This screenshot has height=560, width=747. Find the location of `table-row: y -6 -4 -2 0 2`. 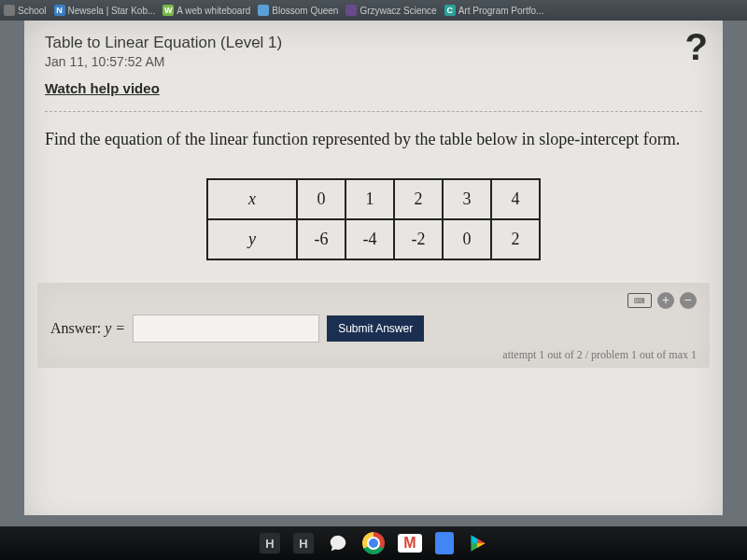

table-row: y -6 -4 -2 0 2 is located at coordinates (374, 239).